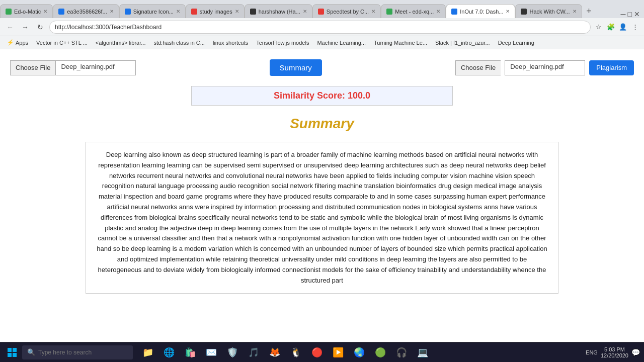  Describe the element at coordinates (62, 43) in the screenshot. I see `bookmark-vector: Vector in C++ STL ...` at that location.